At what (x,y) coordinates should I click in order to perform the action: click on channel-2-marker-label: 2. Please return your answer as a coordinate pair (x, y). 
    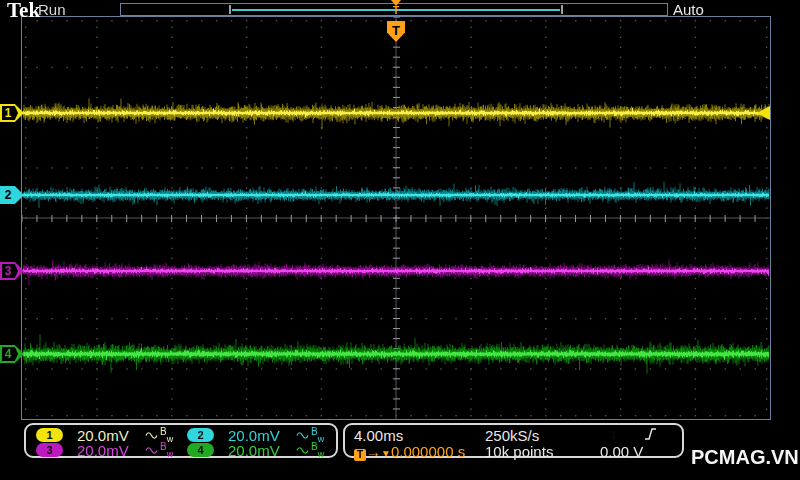
    Looking at the image, I should click on (8, 195).